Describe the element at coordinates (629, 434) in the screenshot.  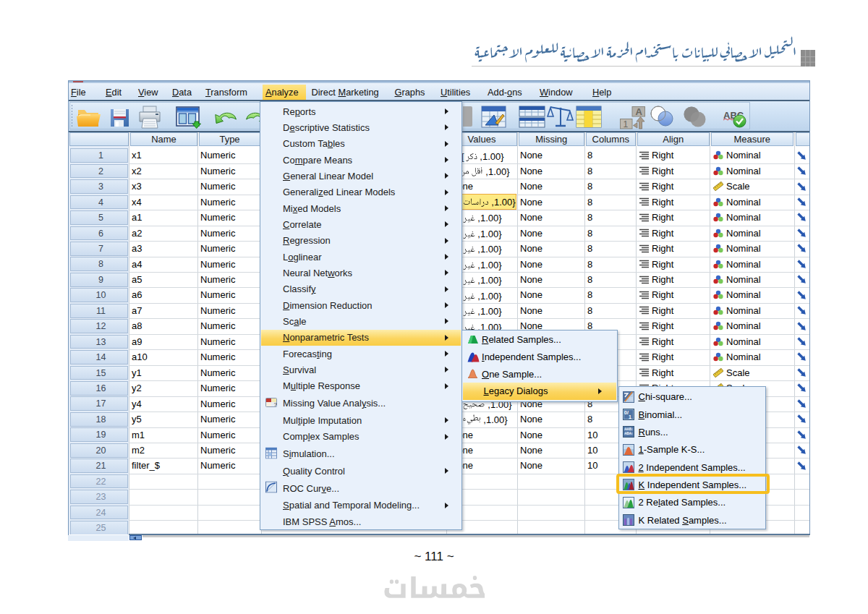
I see `svg-text: ABA` at that location.